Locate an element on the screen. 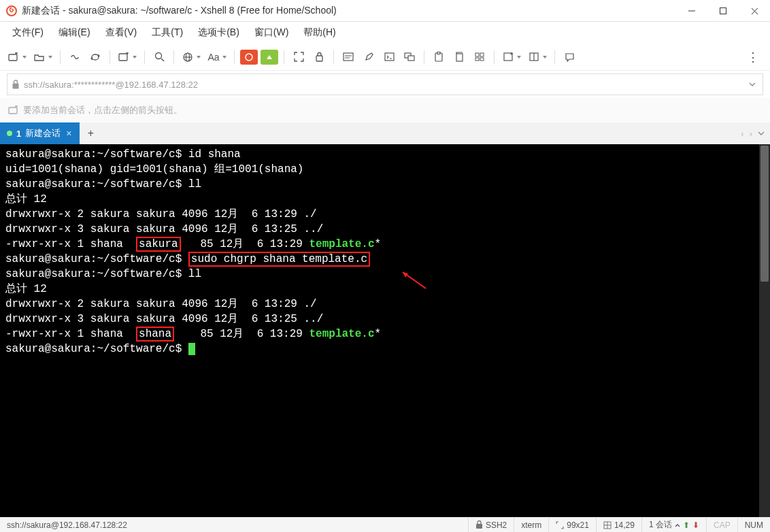 Image resolution: width=770 pixels, height=532 pixels. menu-file: 文件(F) is located at coordinates (28, 33).